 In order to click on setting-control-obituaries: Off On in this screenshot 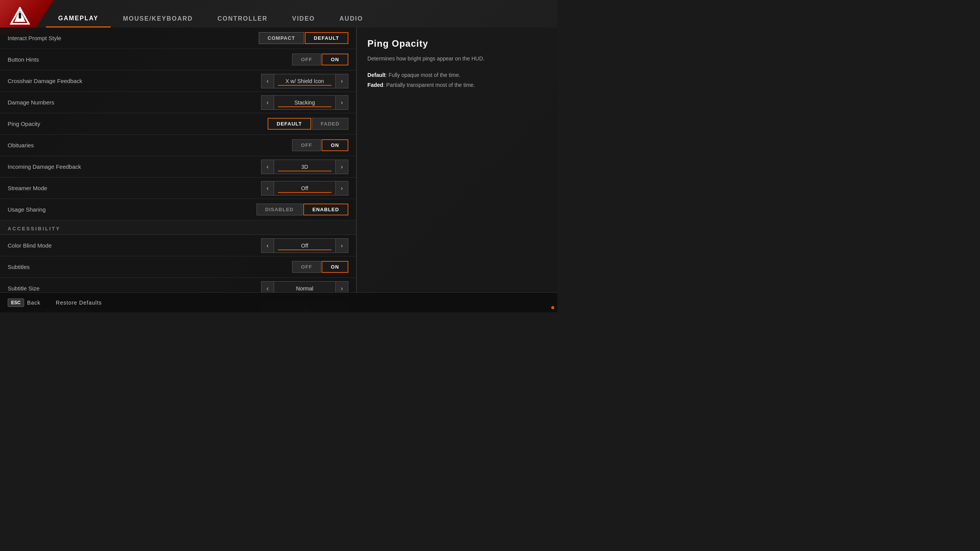, I will do `click(320, 145)`.